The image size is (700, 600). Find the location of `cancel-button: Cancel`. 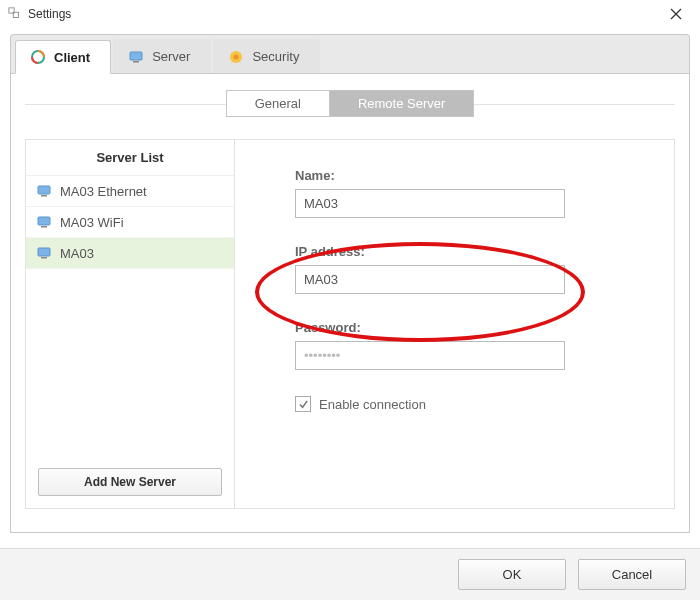

cancel-button: Cancel is located at coordinates (632, 574).